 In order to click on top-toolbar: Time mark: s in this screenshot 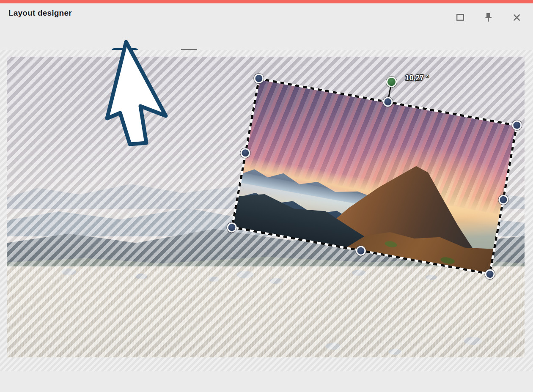, I will do `click(266, 37)`.